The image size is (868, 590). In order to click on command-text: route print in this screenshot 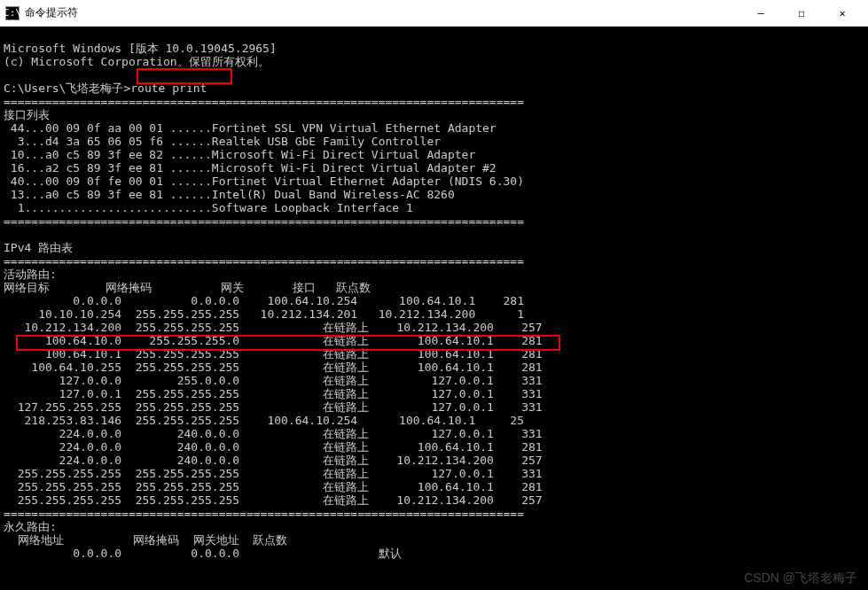, I will do `click(168, 89)`.